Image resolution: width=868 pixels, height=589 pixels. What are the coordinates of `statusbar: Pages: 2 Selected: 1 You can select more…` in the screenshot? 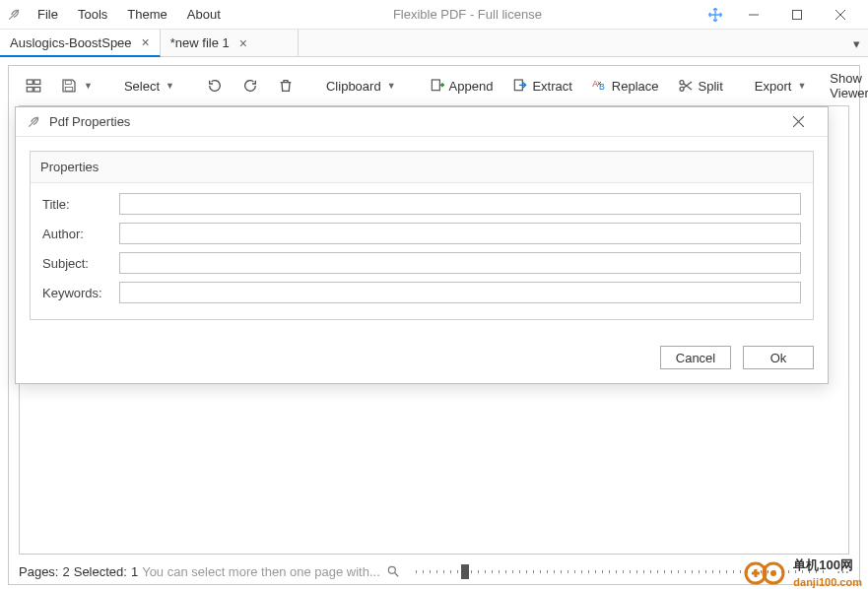 It's located at (434, 571).